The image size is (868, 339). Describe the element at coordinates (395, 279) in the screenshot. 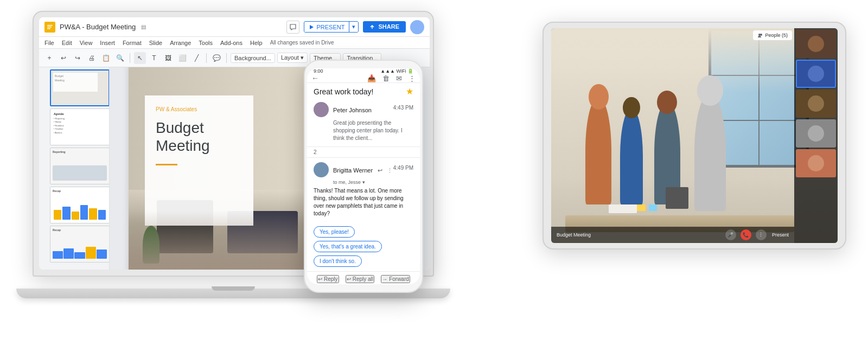

I see `forward-button: → Forward` at that location.